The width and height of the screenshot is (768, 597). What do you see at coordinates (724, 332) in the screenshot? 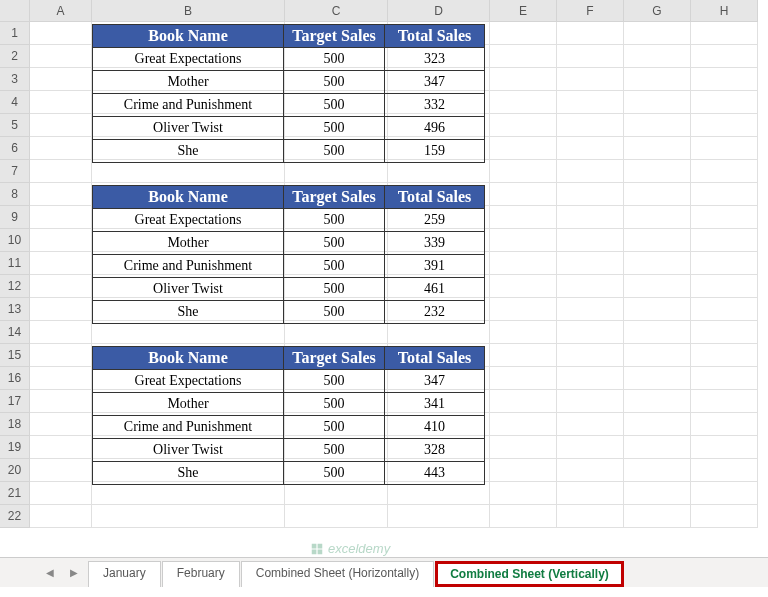
I see `cell-H14` at bounding box center [724, 332].